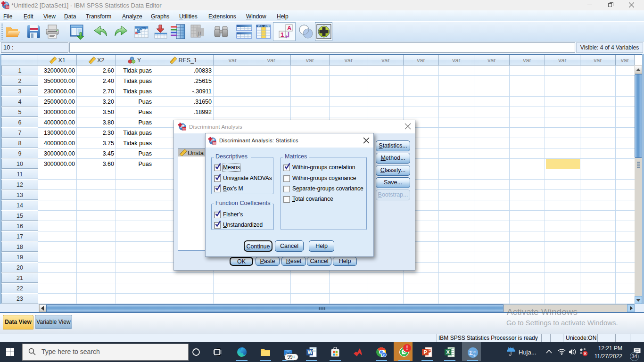  Describe the element at coordinates (448, 352) in the screenshot. I see `svg-text: X` at that location.